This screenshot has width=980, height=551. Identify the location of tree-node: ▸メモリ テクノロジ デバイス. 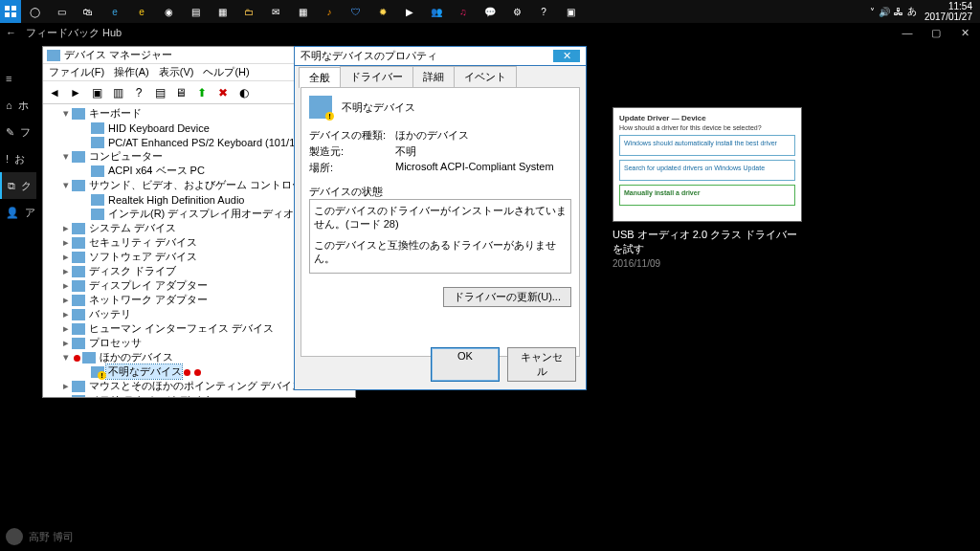
(199, 395).